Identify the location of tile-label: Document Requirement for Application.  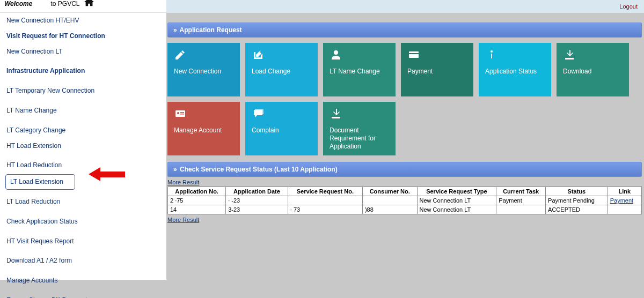
(360, 138).